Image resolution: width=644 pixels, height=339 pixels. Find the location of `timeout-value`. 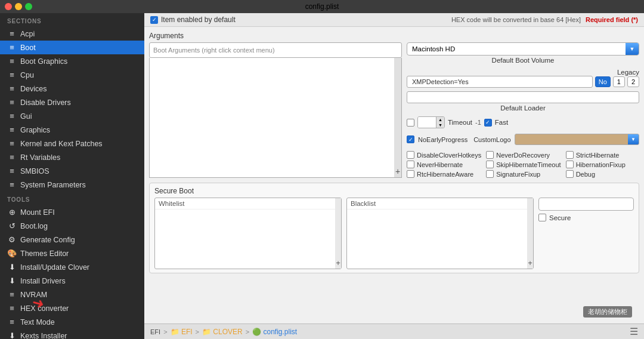

timeout-value is located at coordinates (427, 122).